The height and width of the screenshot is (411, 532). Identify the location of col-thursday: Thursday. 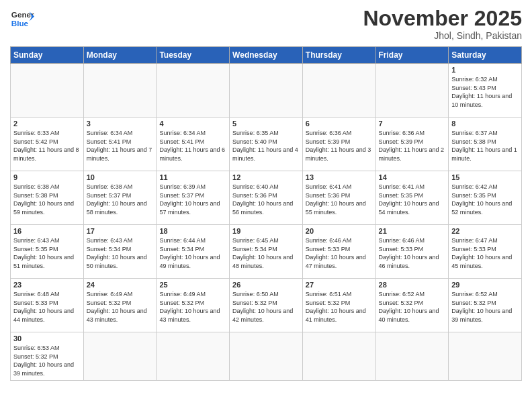
(339, 55).